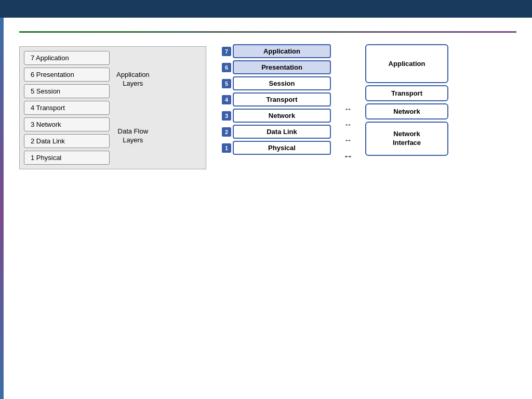  I want to click on osi-layer-data link: 2 Data Link, so click(66, 141).